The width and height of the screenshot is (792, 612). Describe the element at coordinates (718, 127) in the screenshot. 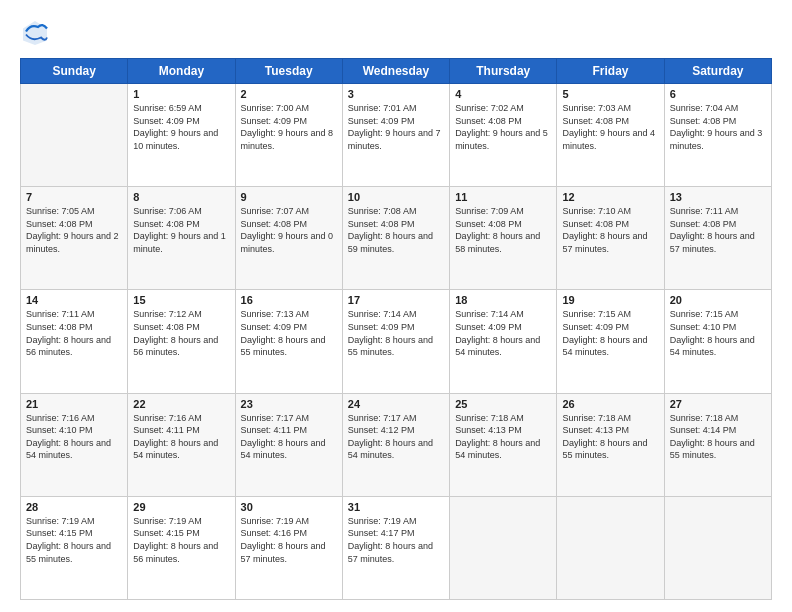

I see `cell-info: Sunrise: 7:04 AMSunset: 4:08 PMDaylight:…` at that location.